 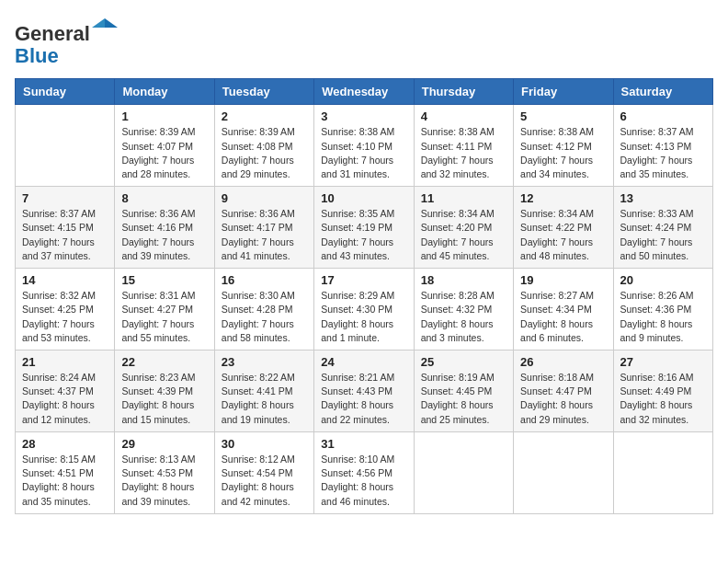 I want to click on sunset-text: Sunset: 4:17 PM, so click(x=257, y=227).